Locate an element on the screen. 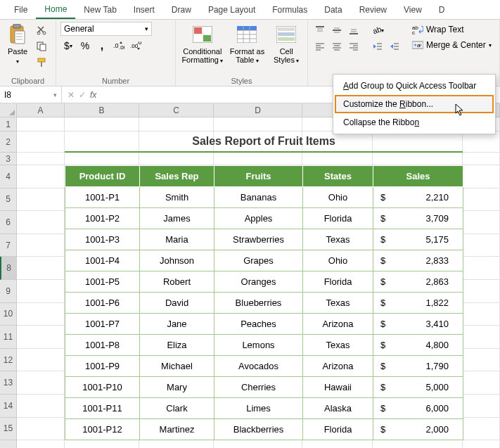 The width and height of the screenshot is (500, 448). row-header-1: 1 is located at coordinates (8, 124).